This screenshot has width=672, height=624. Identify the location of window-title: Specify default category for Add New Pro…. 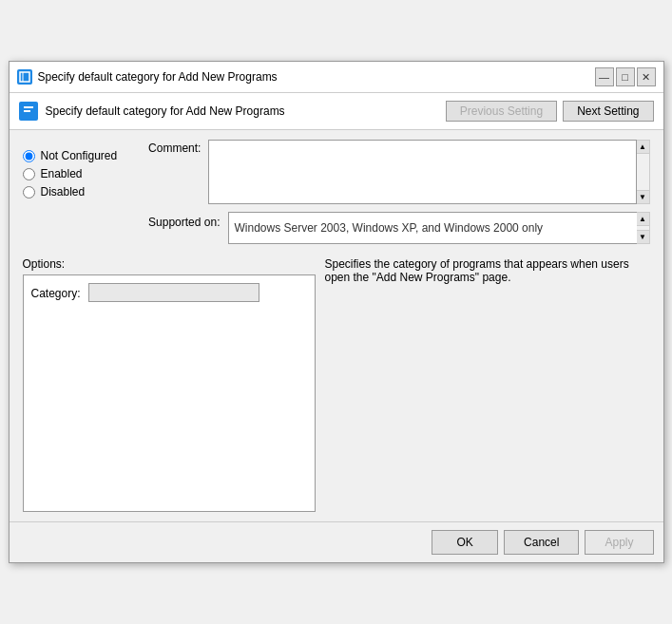
(314, 77).